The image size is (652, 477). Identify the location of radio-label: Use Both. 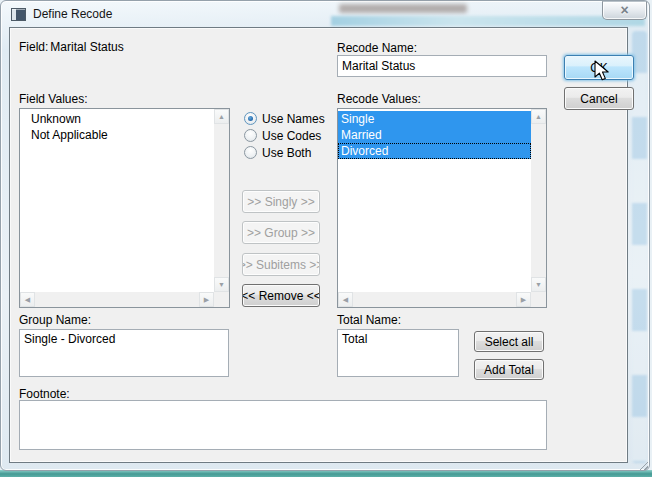
(286, 153).